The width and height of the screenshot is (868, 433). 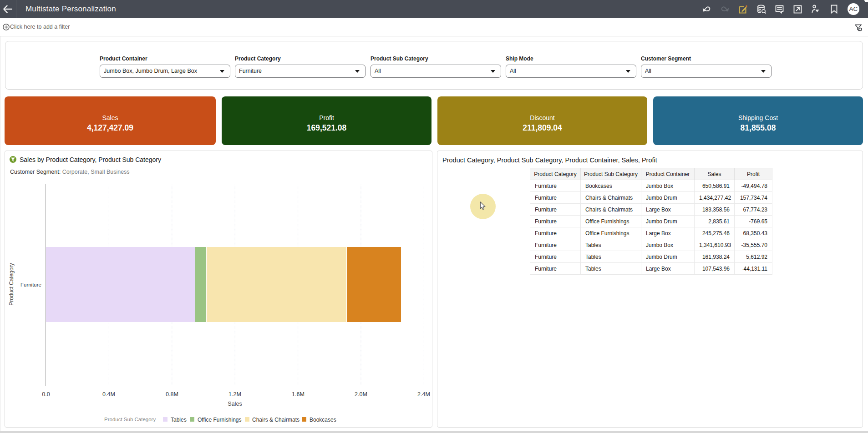 What do you see at coordinates (235, 394) in the screenshot?
I see `svg-text: 1.2M` at bounding box center [235, 394].